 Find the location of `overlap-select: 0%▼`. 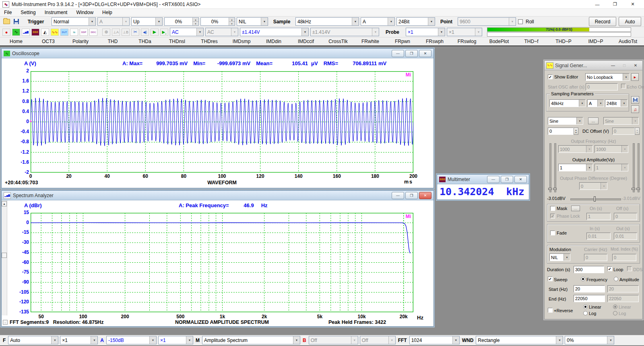

overlap-select: 0%▼ is located at coordinates (589, 340).